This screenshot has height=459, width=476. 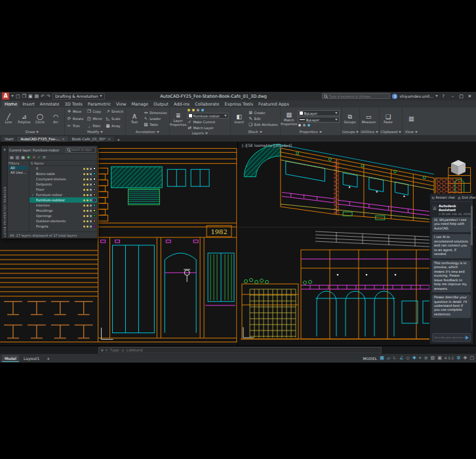 What do you see at coordinates (92, 139) in the screenshot?
I see `file-tab-drawing-2: Book-Cafe_01_3D*×` at bounding box center [92, 139].